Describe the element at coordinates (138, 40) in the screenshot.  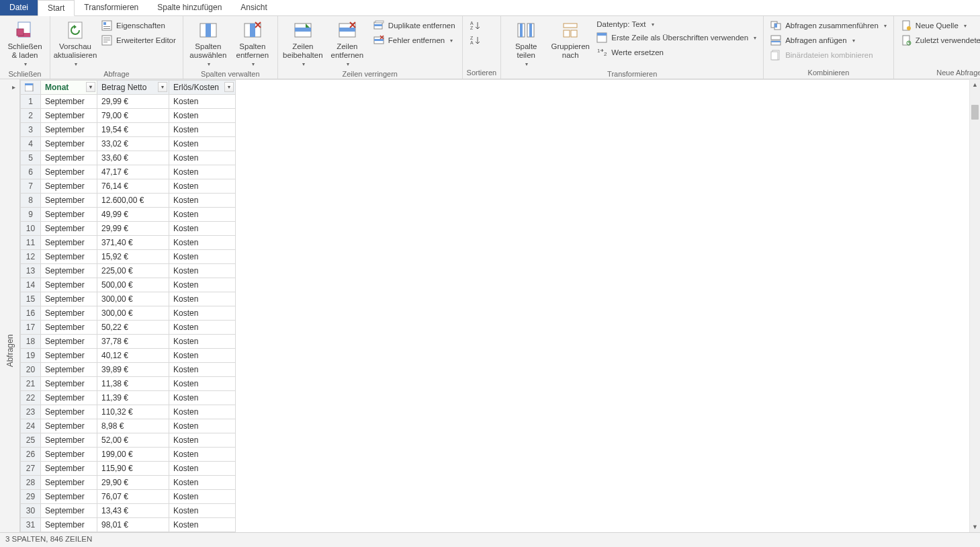
I see `advanced-editor-button: Erweiterter Editor` at that location.